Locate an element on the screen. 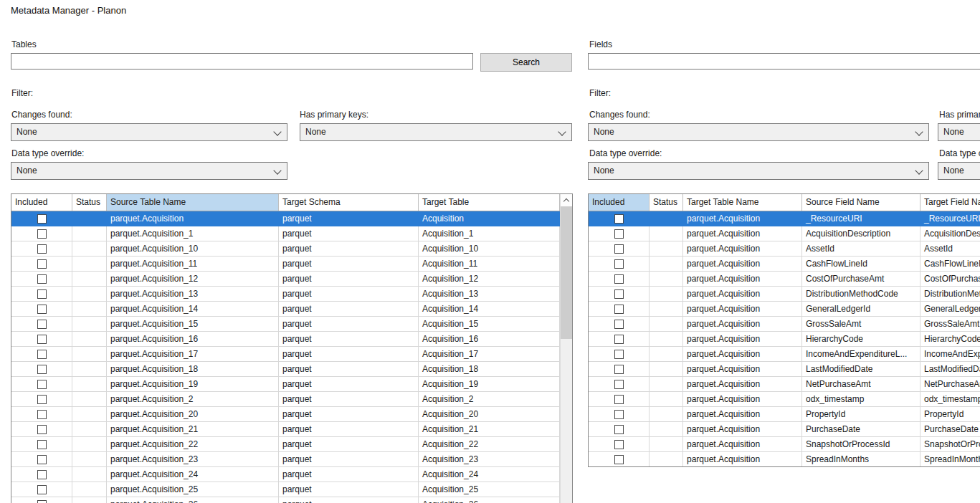 The image size is (980, 503). fields-data-type-override-select: None is located at coordinates (758, 171).